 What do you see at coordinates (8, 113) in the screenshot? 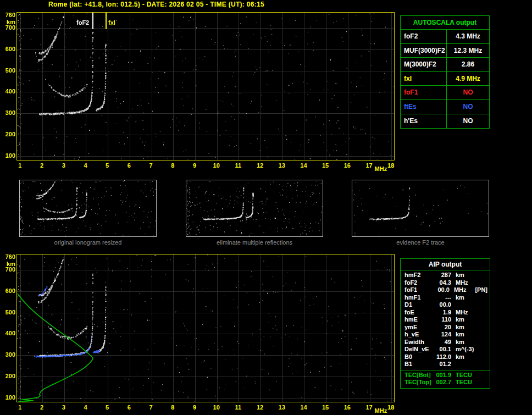
I see `y-axis-tick-label: 300` at bounding box center [8, 113].